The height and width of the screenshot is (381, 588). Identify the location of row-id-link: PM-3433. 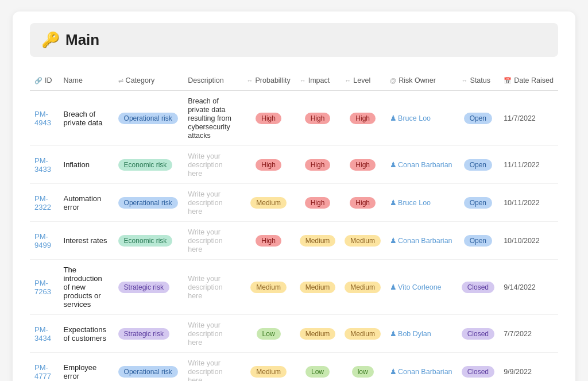
(42, 165).